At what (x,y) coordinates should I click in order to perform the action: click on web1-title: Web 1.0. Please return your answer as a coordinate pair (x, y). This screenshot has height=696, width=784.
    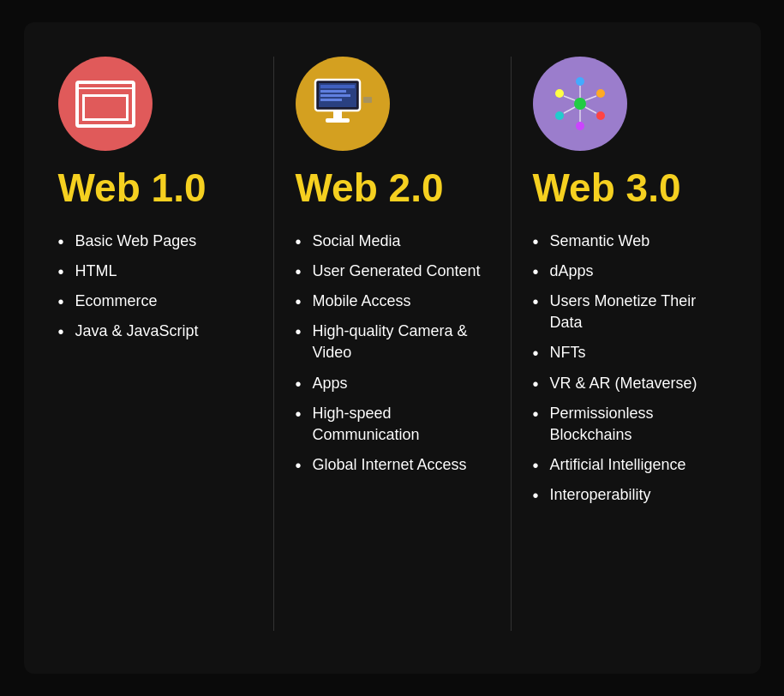
    Looking at the image, I should click on (132, 189).